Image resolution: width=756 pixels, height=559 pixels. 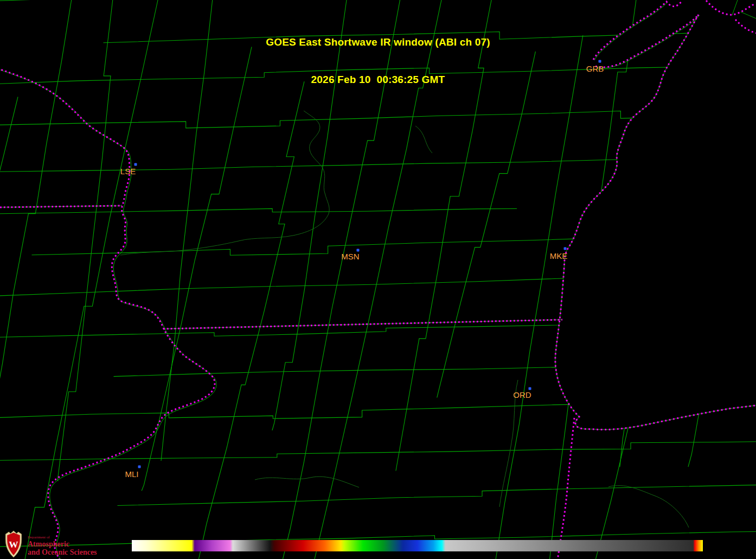 I want to click on aos-logo: W Department of Atmospheric and Oceanic …, so click(x=51, y=544).